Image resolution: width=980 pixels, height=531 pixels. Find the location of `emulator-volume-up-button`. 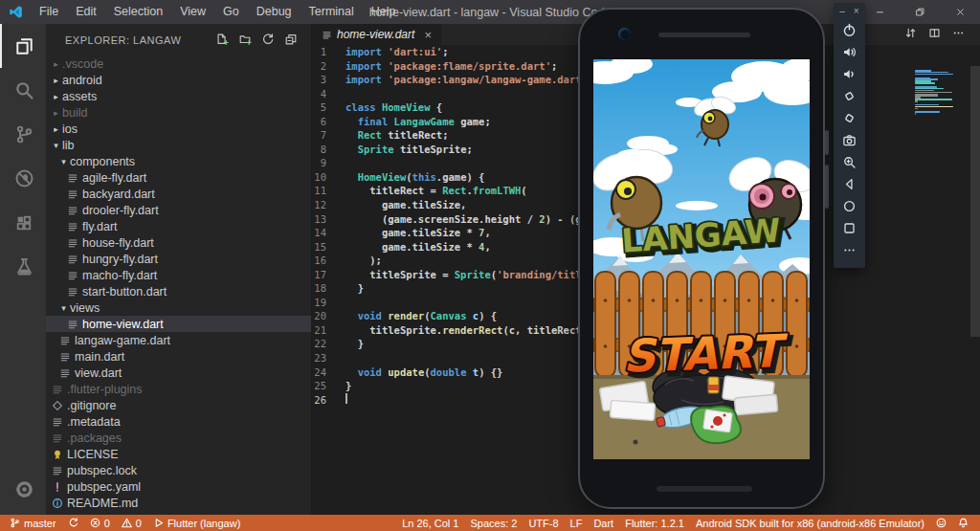

emulator-volume-up-button is located at coordinates (850, 52).